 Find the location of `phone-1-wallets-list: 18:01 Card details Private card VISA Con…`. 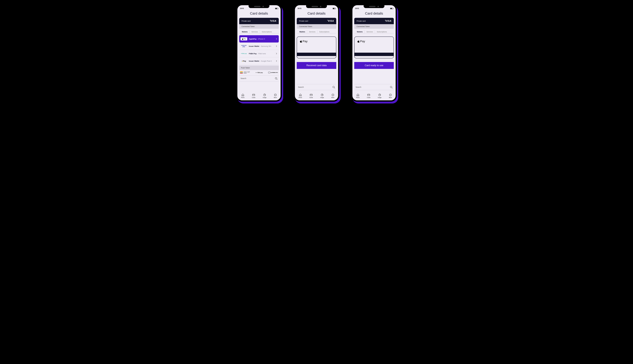

phone-1-wallets-list: 18:01 Card details Private card VISA Con… is located at coordinates (259, 53).